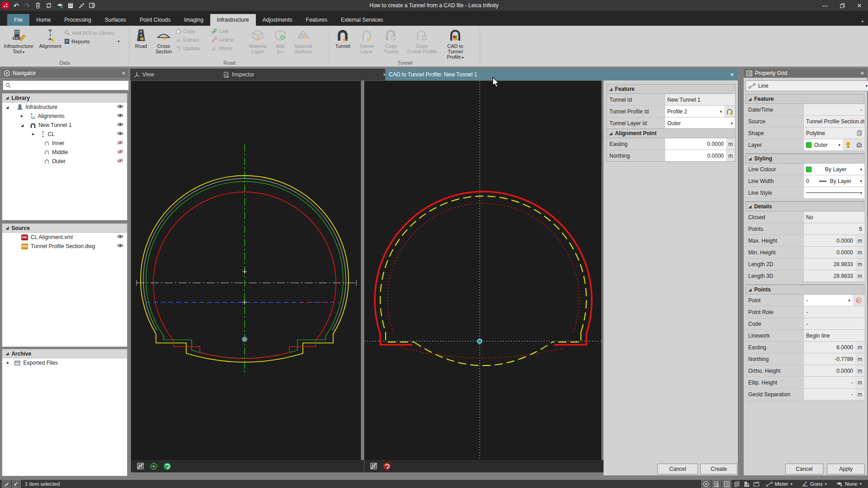 This screenshot has width=868, height=488. Describe the element at coordinates (834, 192) in the screenshot. I see `line-style-select: ▾` at that location.